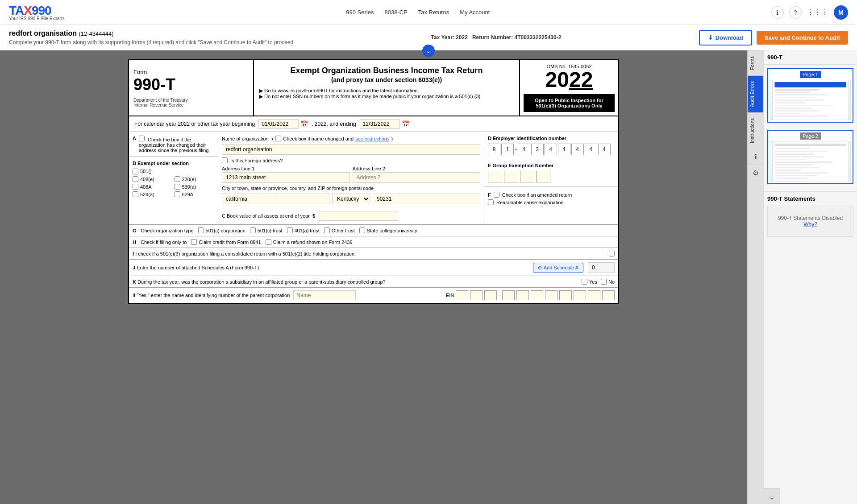  What do you see at coordinates (153, 179) in the screenshot?
I see `exempt-408e: 408(e)` at bounding box center [153, 179].